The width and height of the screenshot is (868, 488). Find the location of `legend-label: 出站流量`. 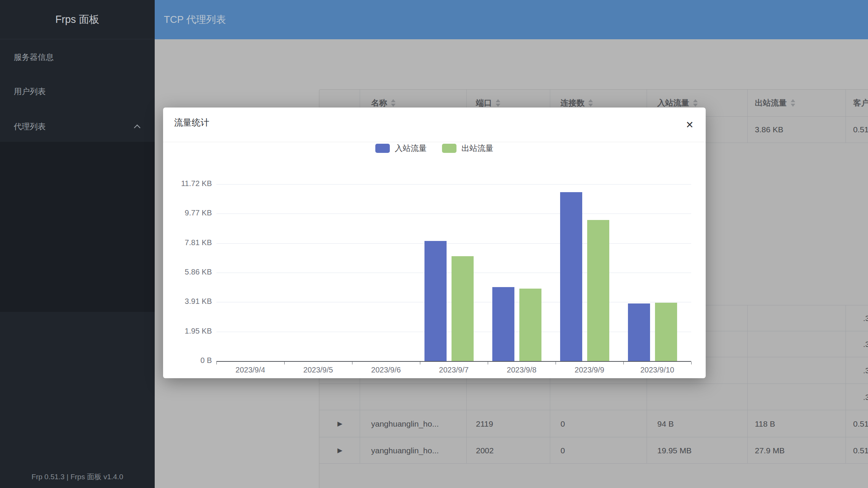

legend-label: 出站流量 is located at coordinates (477, 148).